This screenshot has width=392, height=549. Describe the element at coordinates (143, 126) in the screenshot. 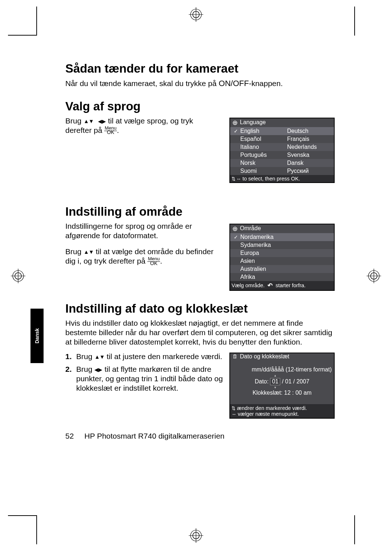

I see `paragraph: Brug til at vælge sprog, og tryk derefte…` at that location.